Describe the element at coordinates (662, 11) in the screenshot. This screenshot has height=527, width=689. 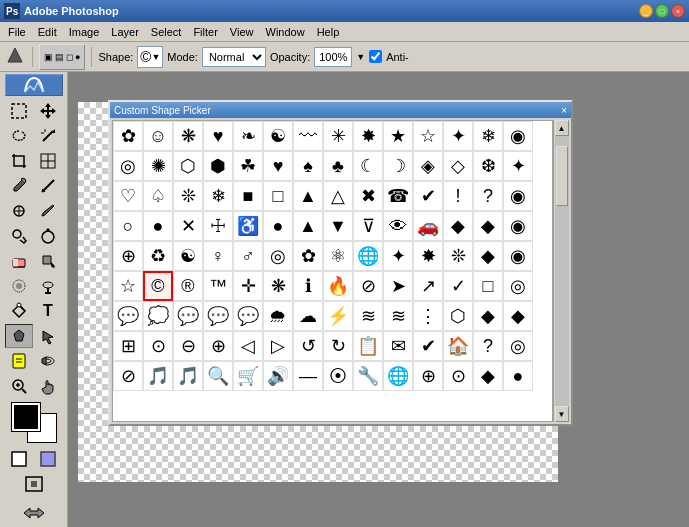
I see `maximize-button: □` at that location.